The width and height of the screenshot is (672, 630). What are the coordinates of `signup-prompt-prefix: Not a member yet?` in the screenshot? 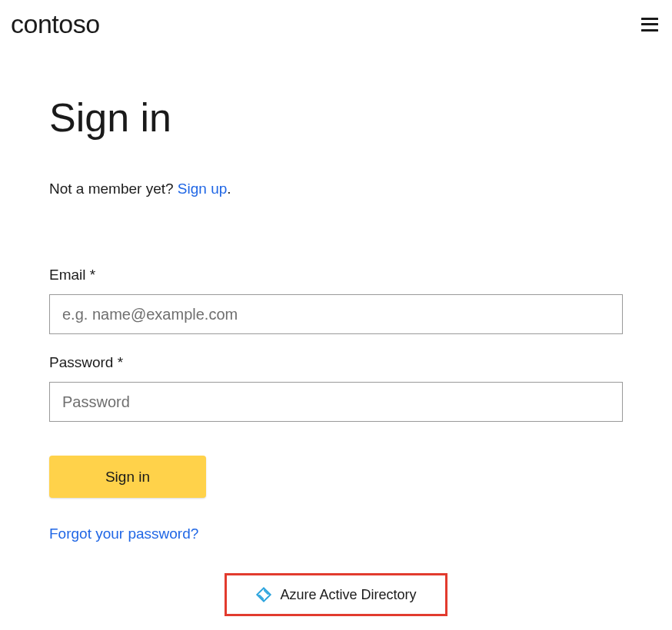 It's located at (114, 189).